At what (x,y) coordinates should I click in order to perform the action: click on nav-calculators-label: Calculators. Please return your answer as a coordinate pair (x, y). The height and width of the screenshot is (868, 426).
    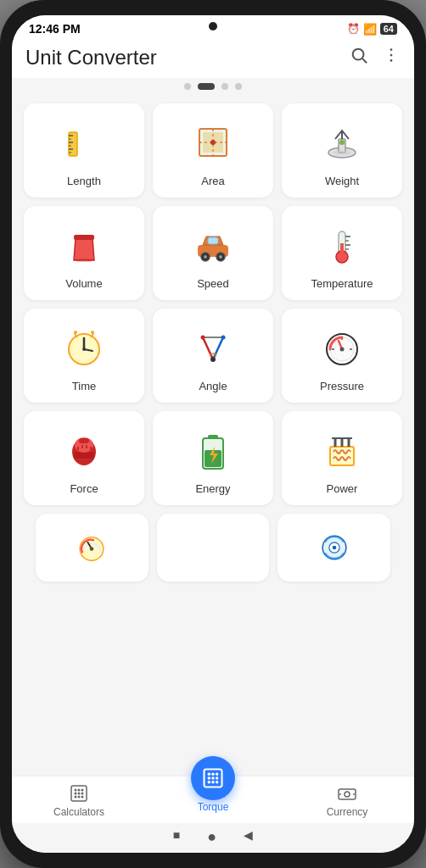
    Looking at the image, I should click on (79, 812).